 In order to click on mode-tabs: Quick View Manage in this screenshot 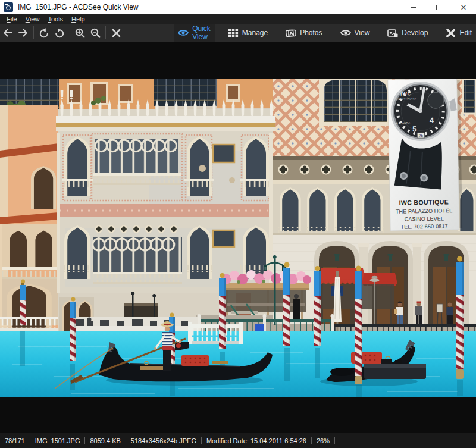, I will do `click(325, 33)`.